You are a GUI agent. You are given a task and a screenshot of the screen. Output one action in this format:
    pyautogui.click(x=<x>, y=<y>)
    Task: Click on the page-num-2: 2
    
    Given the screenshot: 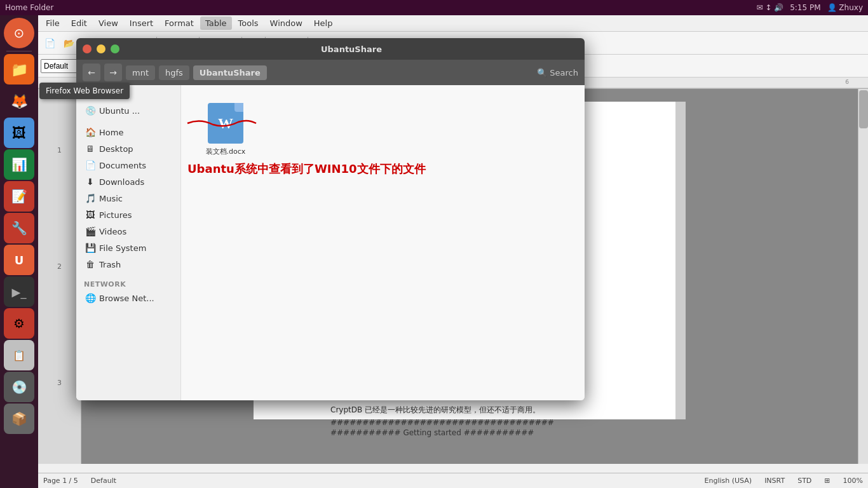 What is the action you would take?
    pyautogui.click(x=60, y=267)
    